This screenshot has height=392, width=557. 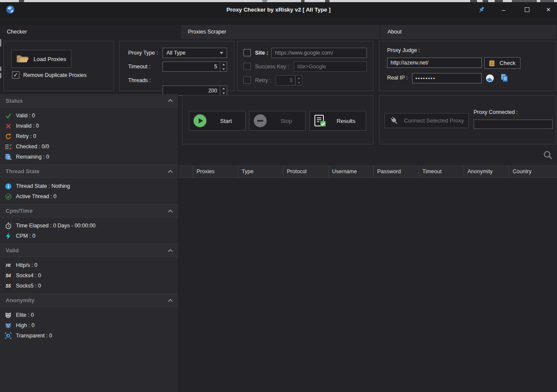 What do you see at coordinates (320, 121) in the screenshot?
I see `results-list-icon` at bounding box center [320, 121].